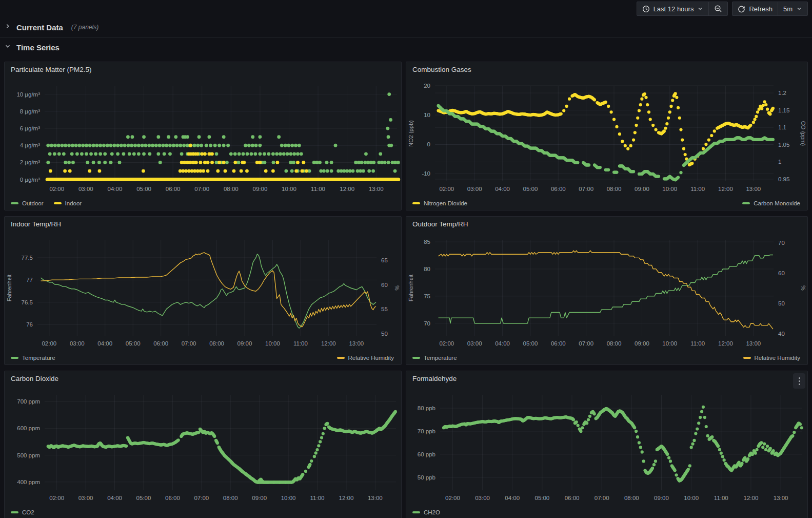  Describe the element at coordinates (38, 47) in the screenshot. I see `row-title: Time Series` at that location.